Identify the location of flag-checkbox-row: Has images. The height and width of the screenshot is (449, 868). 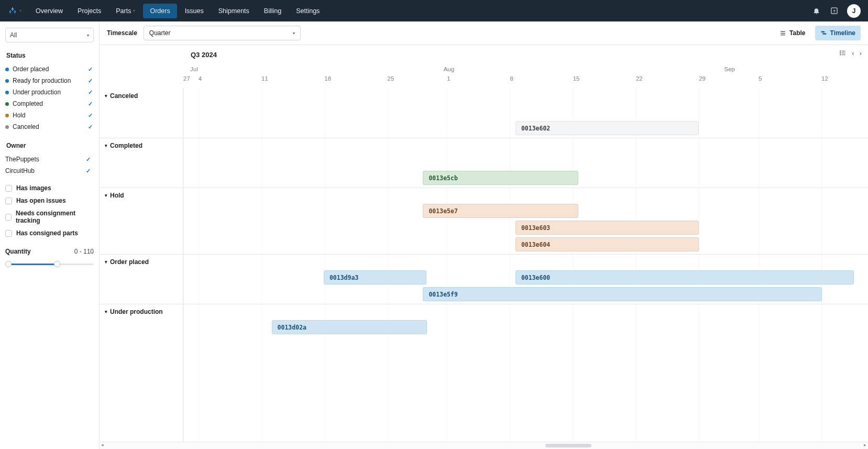
(49, 188).